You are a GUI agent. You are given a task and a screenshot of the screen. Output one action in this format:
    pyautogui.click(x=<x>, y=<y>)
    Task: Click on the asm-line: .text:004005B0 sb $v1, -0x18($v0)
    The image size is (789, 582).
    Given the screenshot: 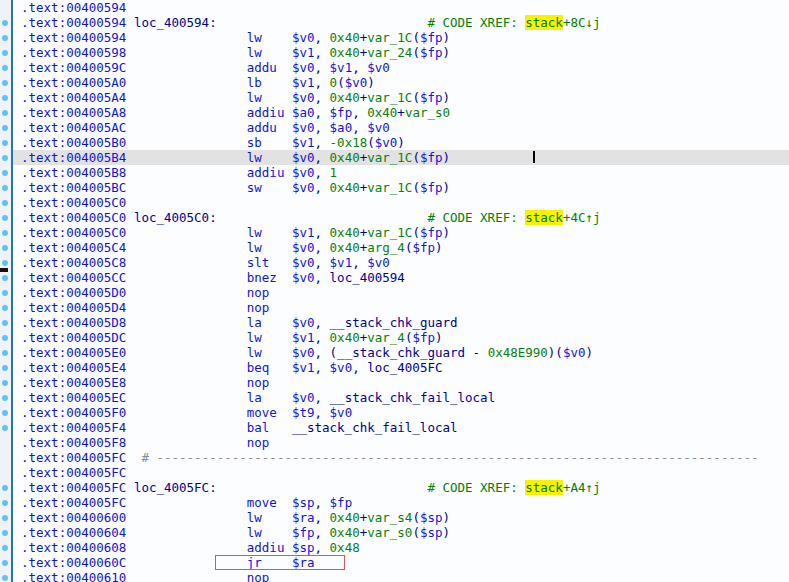 What is the action you would take?
    pyautogui.click(x=401, y=142)
    